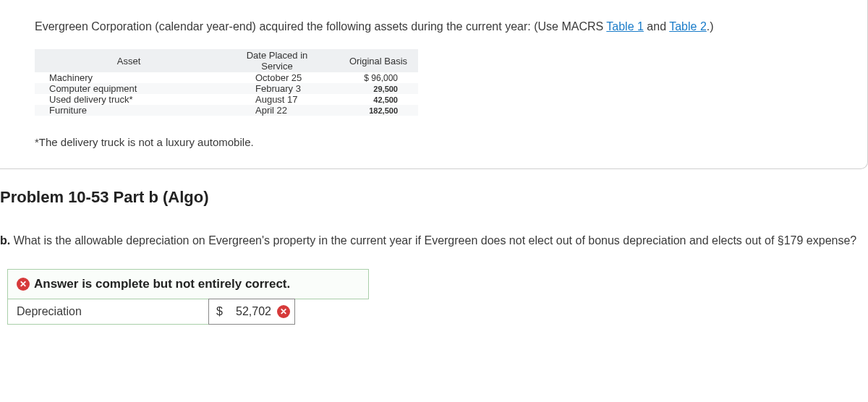  What do you see at coordinates (375, 61) in the screenshot?
I see `col-header-basis: Original Basis` at bounding box center [375, 61].